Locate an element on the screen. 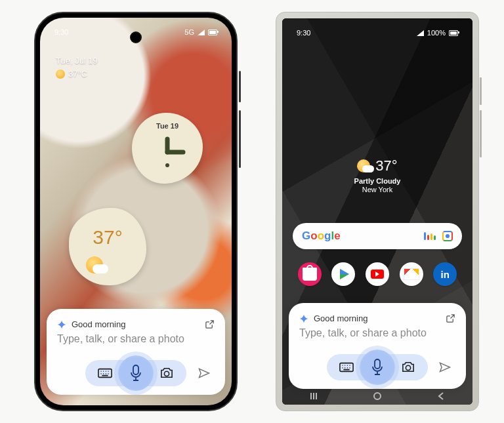 This screenshot has width=504, height=423. voice-search-icon is located at coordinates (430, 236).